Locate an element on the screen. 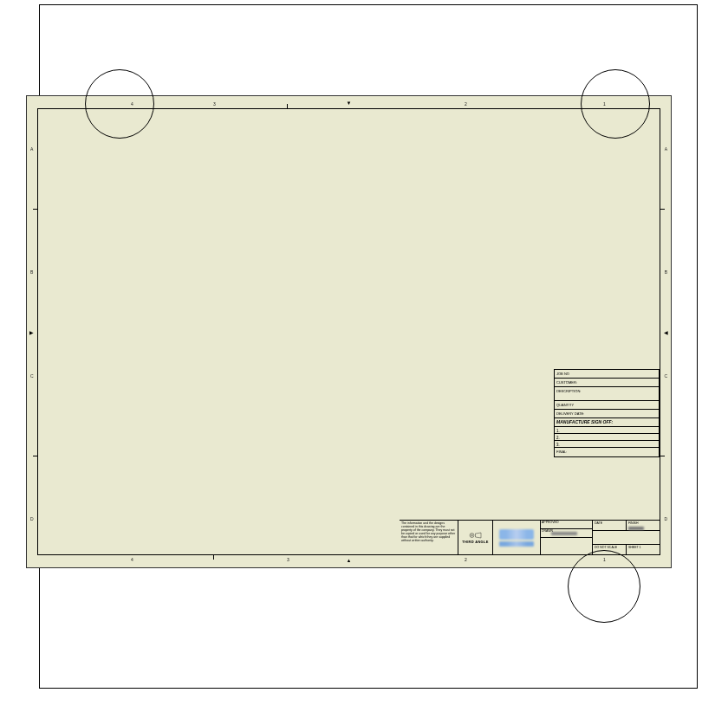 This screenshot has width=728, height=712. row-1-label: 1. is located at coordinates (558, 431).